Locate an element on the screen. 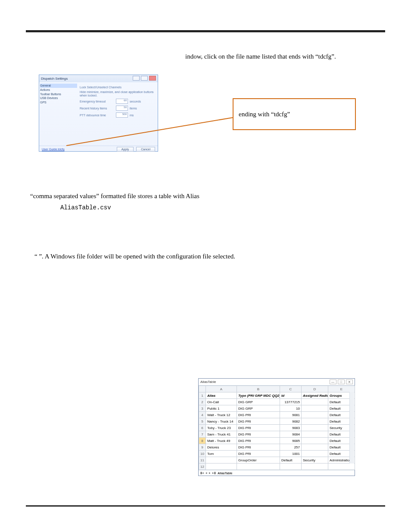 The width and height of the screenshot is (411, 532). select-all-cell is located at coordinates (202, 389).